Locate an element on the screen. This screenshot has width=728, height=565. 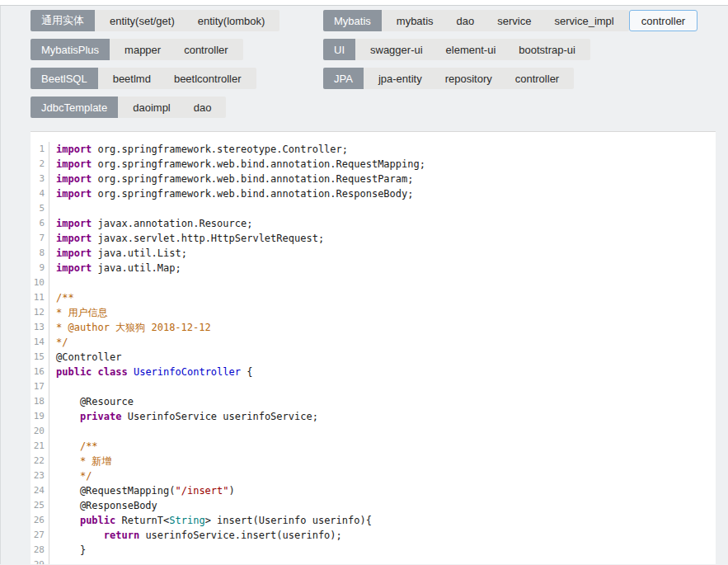
template-button: mybatis is located at coordinates (416, 21).